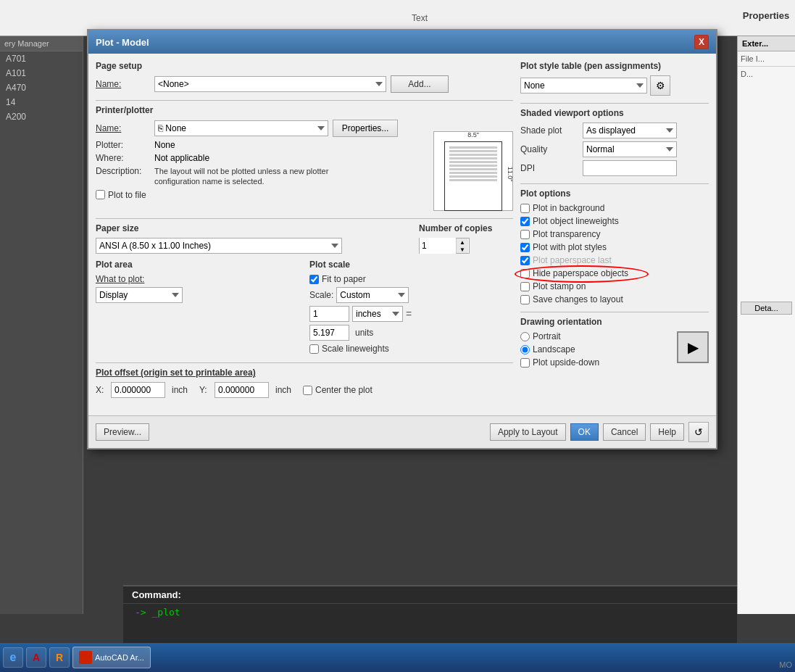 Image resolution: width=795 pixels, height=672 pixels. What do you see at coordinates (693, 347) in the screenshot?
I see `landscape-icon: ▶` at bounding box center [693, 347].